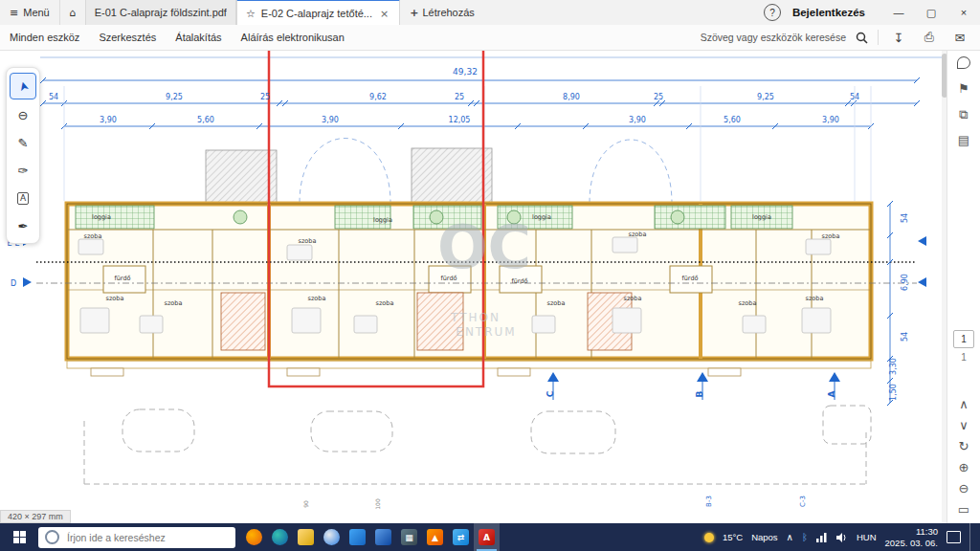 This screenshot has width=980, height=551. What do you see at coordinates (255, 538) in the screenshot?
I see `firefox-icon` at bounding box center [255, 538].